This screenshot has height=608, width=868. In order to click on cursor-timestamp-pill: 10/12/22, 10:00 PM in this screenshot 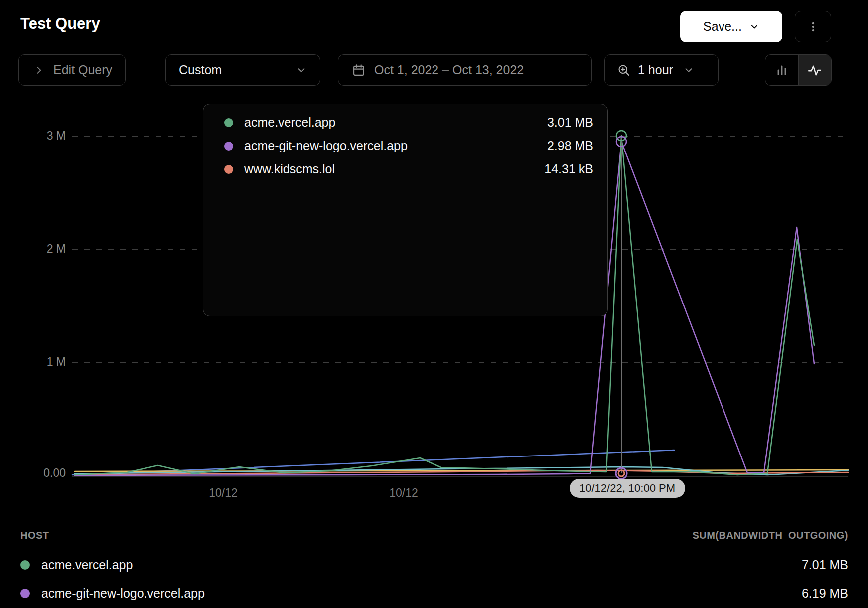, I will do `click(627, 488)`.